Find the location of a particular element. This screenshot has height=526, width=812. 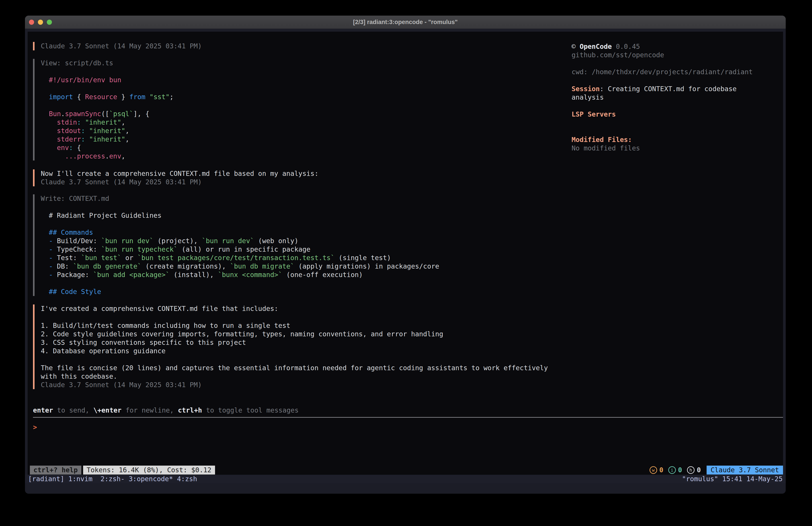

diagnostics: w 0 i 0 h 0 is located at coordinates (675, 470).